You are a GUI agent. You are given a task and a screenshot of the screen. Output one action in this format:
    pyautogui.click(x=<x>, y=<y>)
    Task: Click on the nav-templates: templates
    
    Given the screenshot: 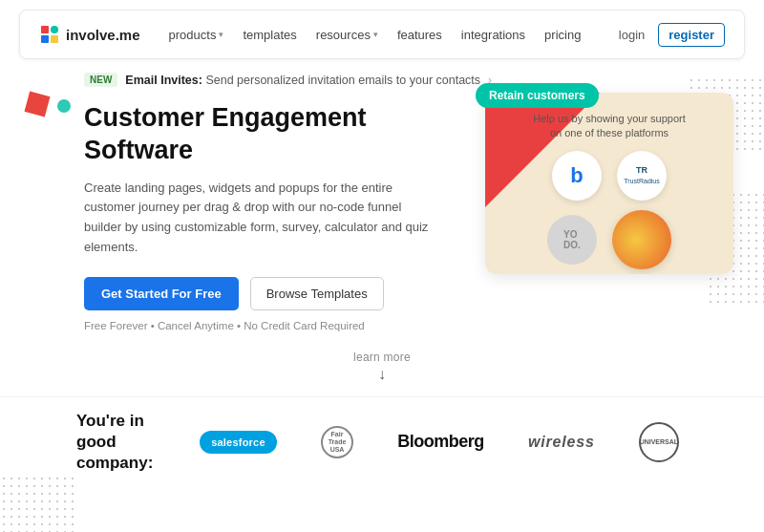 What is the action you would take?
    pyautogui.click(x=269, y=34)
    